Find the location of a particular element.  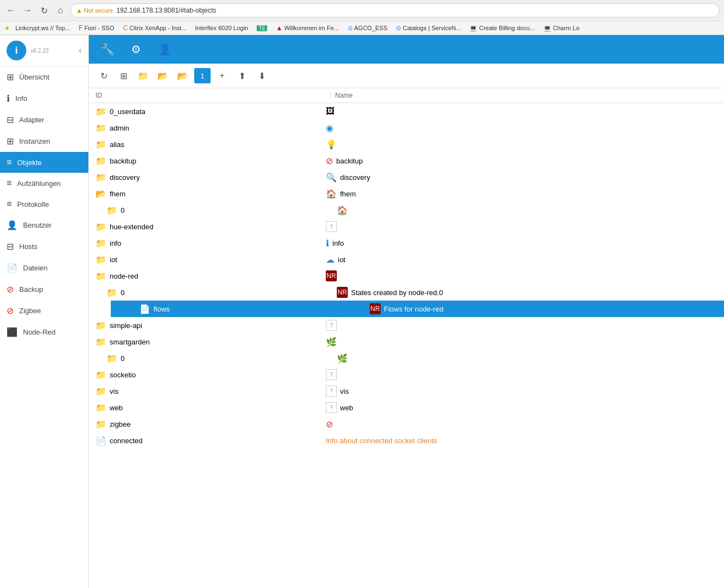

sidebar-item-protokolle: ≡ Protokolle is located at coordinates (44, 204).